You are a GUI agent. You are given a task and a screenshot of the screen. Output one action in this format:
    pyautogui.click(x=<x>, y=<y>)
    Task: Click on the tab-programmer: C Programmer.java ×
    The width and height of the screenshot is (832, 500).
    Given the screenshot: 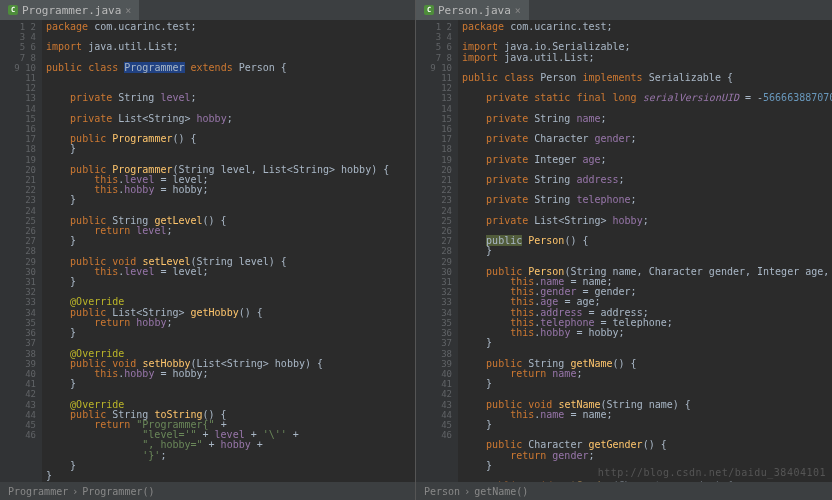 What is the action you would take?
    pyautogui.click(x=70, y=10)
    